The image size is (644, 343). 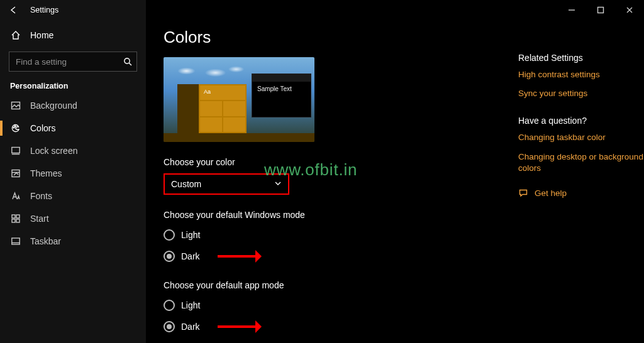 I want to click on search-box, so click(x=73, y=62).